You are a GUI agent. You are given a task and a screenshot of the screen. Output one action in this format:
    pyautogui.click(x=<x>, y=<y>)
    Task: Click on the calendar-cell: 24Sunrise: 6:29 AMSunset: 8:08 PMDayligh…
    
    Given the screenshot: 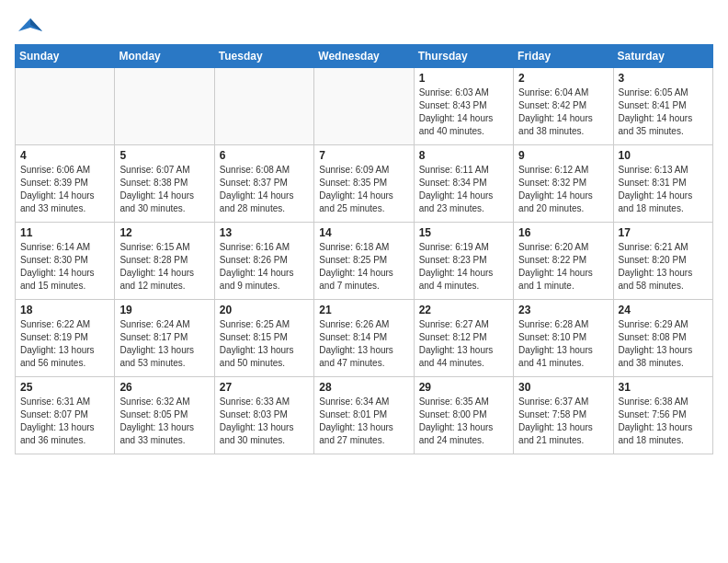 What is the action you would take?
    pyautogui.click(x=663, y=339)
    